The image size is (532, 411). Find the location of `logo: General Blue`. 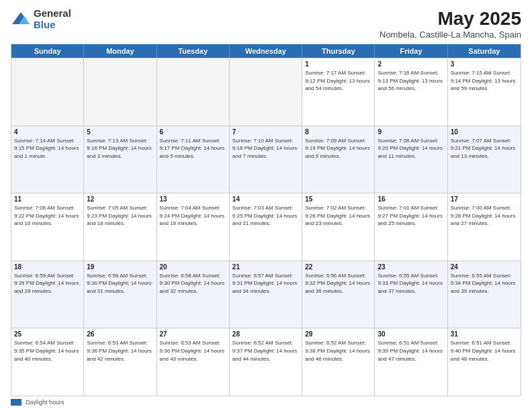

logo: General Blue is located at coordinates (41, 19).